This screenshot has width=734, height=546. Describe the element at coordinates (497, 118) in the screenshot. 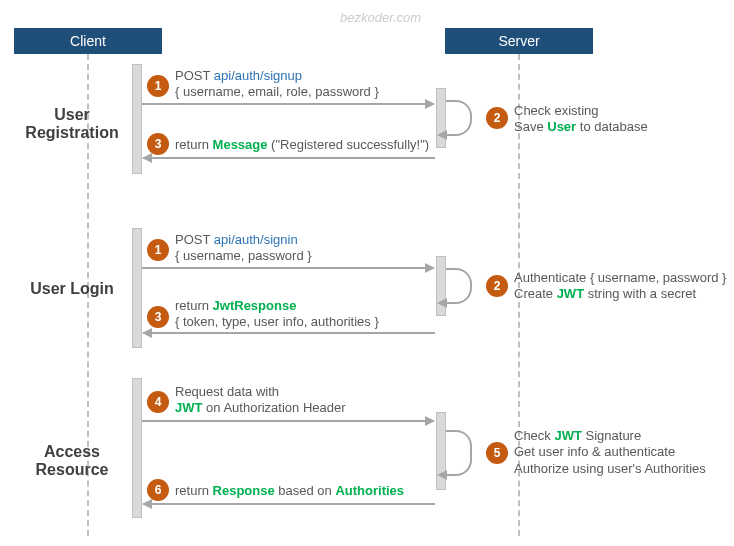

I see `step-badge-2a: 2` at that location.